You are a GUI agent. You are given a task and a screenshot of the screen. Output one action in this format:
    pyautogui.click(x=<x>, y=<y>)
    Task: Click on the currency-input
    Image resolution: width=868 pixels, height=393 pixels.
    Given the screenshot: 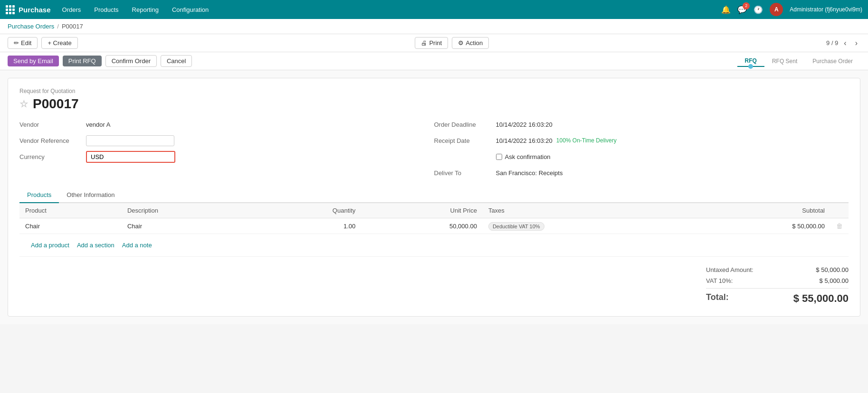 What is the action you would take?
    pyautogui.click(x=131, y=157)
    